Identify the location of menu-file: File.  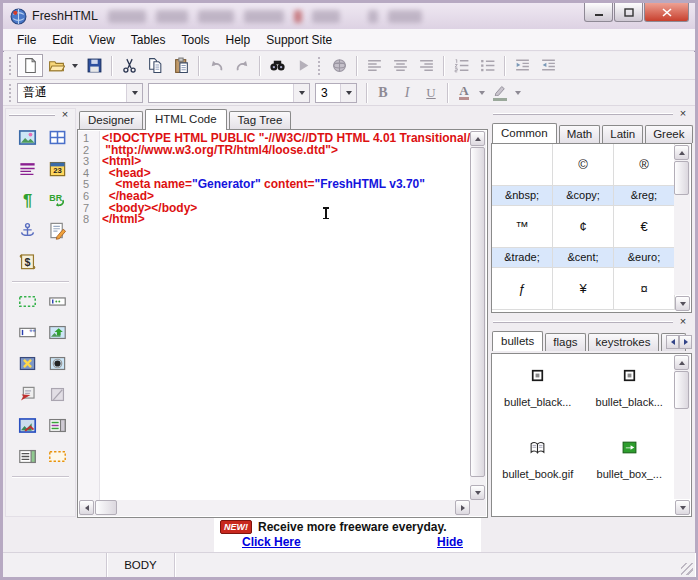
(26, 40).